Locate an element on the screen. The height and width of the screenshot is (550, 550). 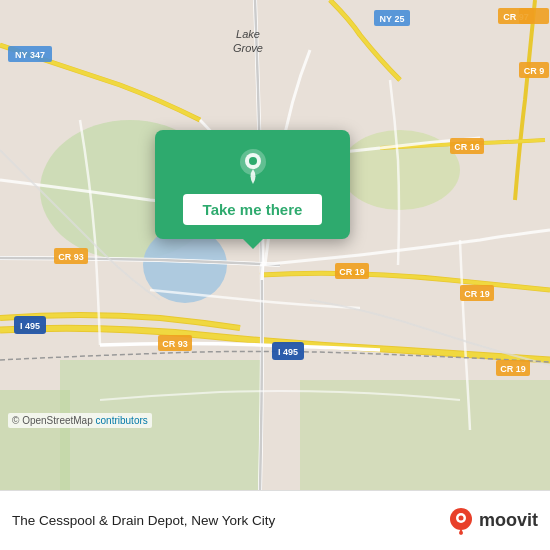
popup-card: Take me there is located at coordinates (252, 184).